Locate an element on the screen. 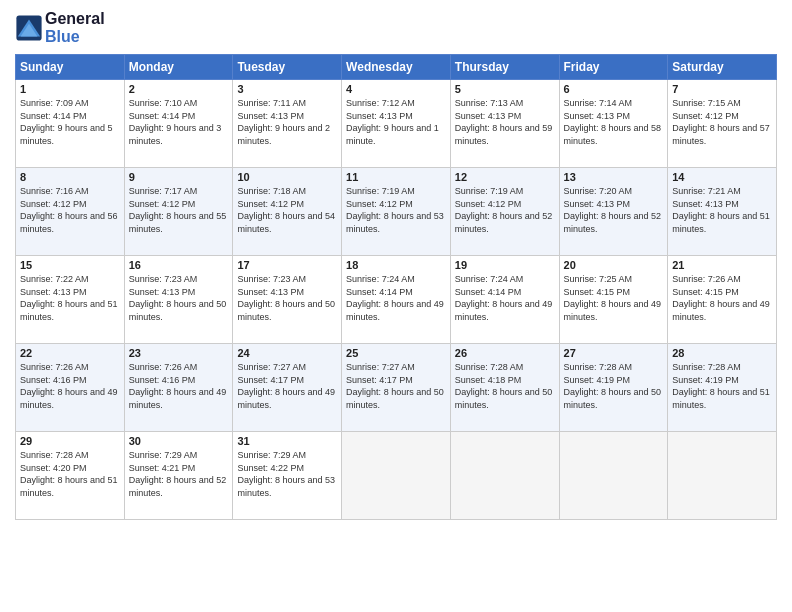 The image size is (792, 612). sunrise: Sunrise: 7:11 AM is located at coordinates (272, 103).